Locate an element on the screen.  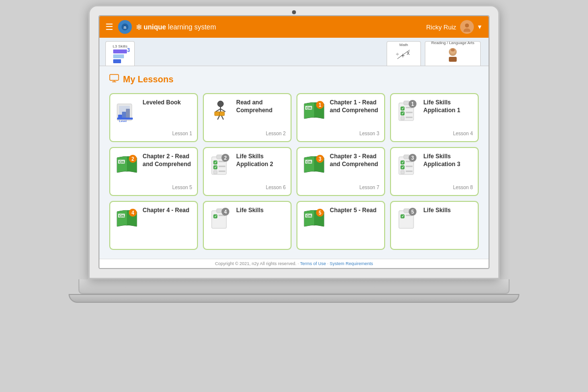
lesson-card-1: Level Leveled Book Lesson 1 is located at coordinates (154, 118).